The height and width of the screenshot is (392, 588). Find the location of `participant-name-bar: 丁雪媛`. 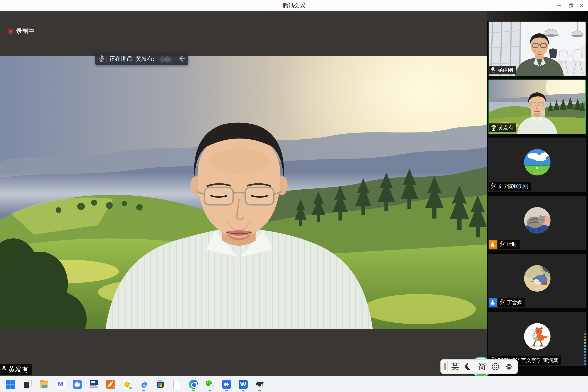

participant-name-bar: 丁雪媛 is located at coordinates (507, 302).